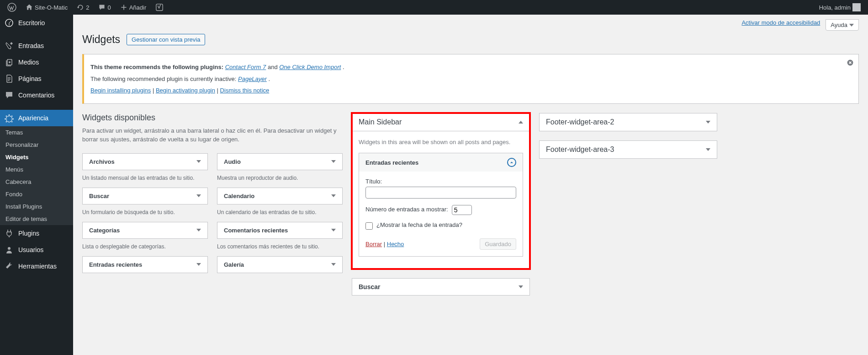 This screenshot has width=868, height=355. What do you see at coordinates (145, 162) in the screenshot?
I see `available-widget-handle: Archivos` at bounding box center [145, 162].